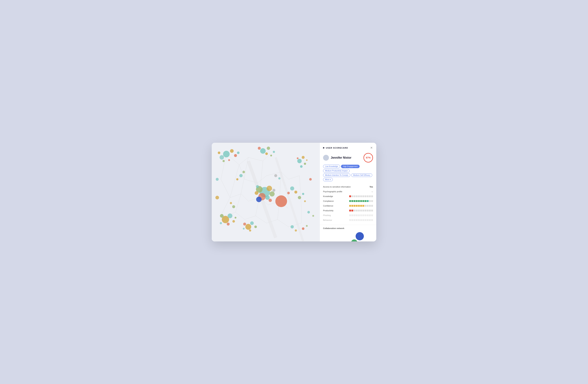 This screenshot has width=588, height=384. Describe the element at coordinates (348, 204) in the screenshot. I see `metrics-table: Access to sensitive information Yes Psyc…` at that location.